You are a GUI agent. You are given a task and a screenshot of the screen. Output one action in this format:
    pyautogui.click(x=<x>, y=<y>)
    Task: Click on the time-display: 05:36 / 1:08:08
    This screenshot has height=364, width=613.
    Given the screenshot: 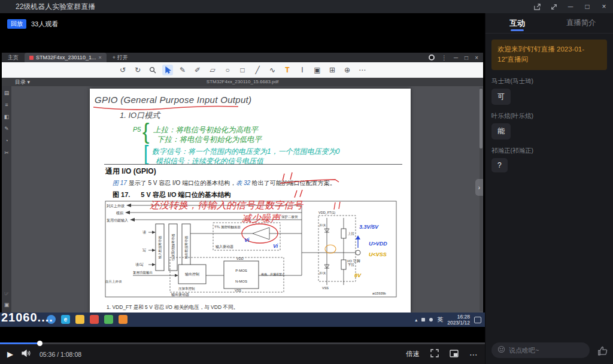 What is the action you would take?
    pyautogui.click(x=60, y=354)
    